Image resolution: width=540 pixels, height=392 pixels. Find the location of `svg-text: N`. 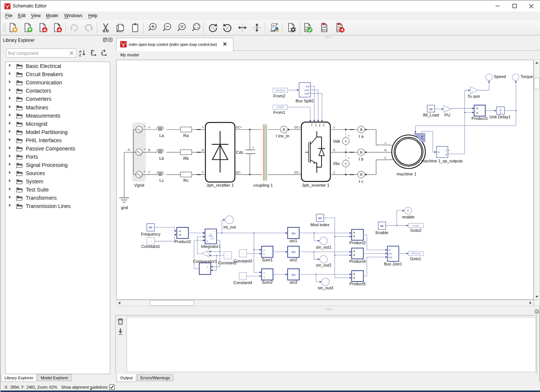

svg-text: N is located at coordinates (129, 150).